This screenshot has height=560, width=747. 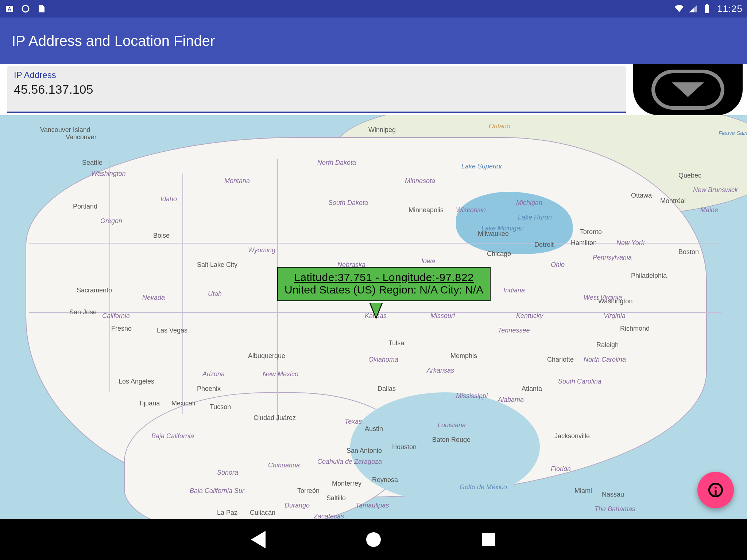 What do you see at coordinates (530, 316) in the screenshot?
I see `label-kentucky: Kentucky` at bounding box center [530, 316].